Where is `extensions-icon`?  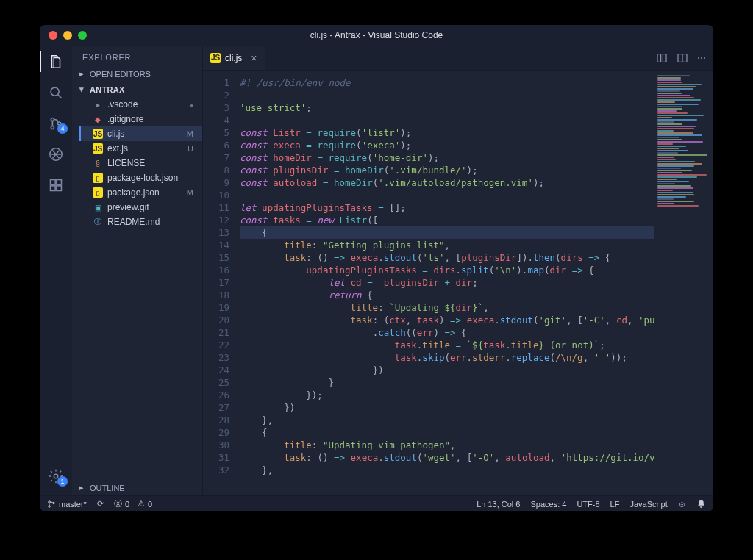
extensions-icon is located at coordinates (56, 185).